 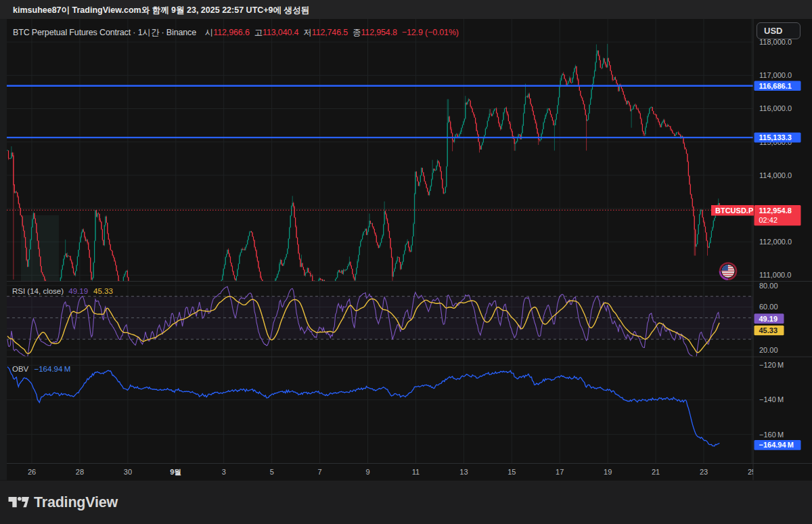 What do you see at coordinates (734, 211) in the screenshot?
I see `svg-text: BTCUSD.P` at bounding box center [734, 211].